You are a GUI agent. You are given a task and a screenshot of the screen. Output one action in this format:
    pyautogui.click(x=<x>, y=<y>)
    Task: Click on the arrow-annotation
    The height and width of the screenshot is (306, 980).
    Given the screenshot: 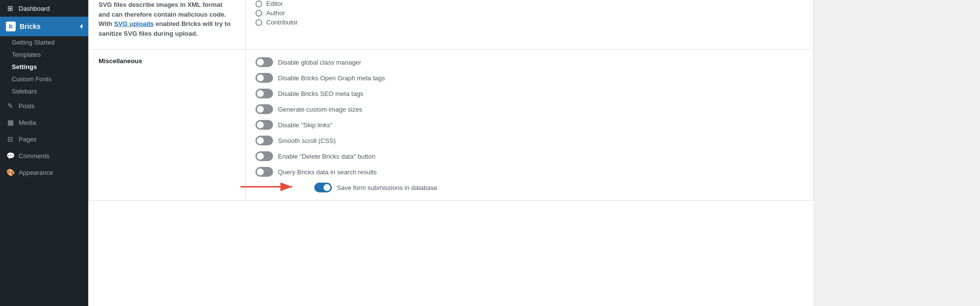 What is the action you would take?
    pyautogui.click(x=268, y=188)
    